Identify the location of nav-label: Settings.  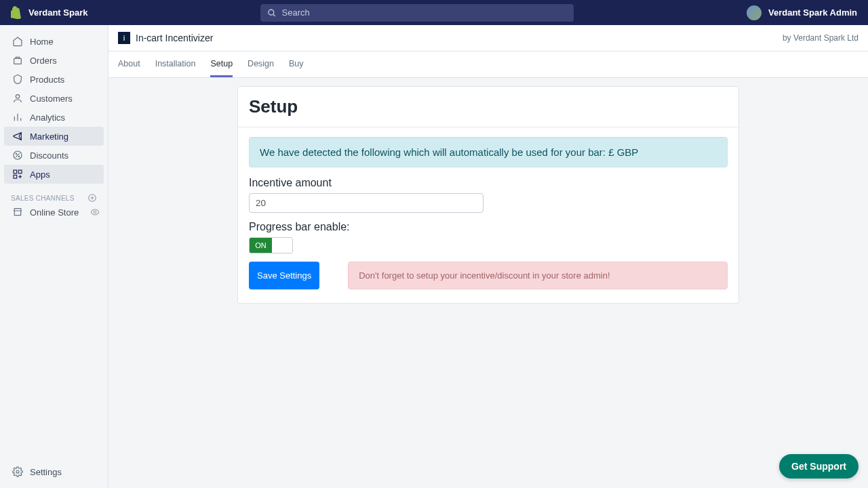
(46, 472).